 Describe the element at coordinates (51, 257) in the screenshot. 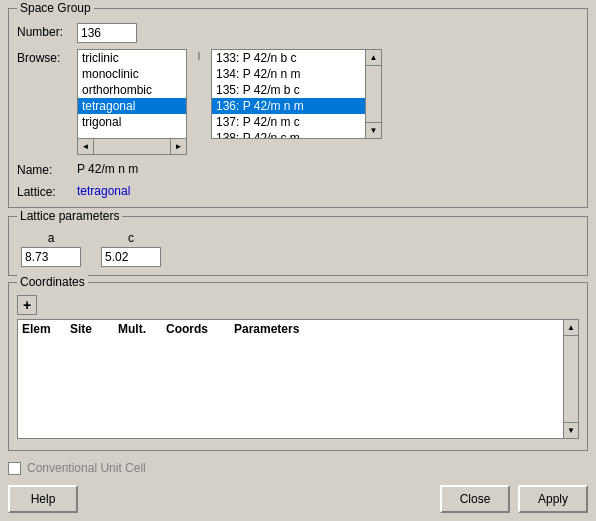

I see `lattice-a-input` at that location.